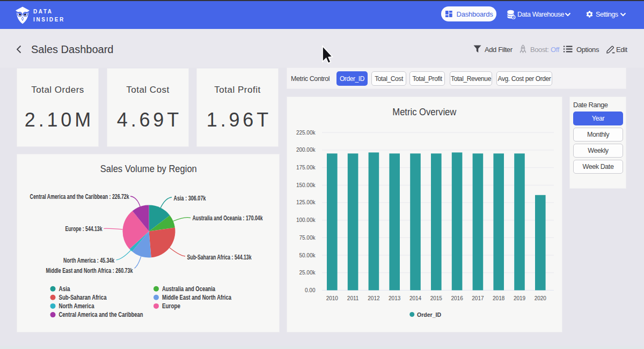  I want to click on svg-text: 2013, so click(395, 298).